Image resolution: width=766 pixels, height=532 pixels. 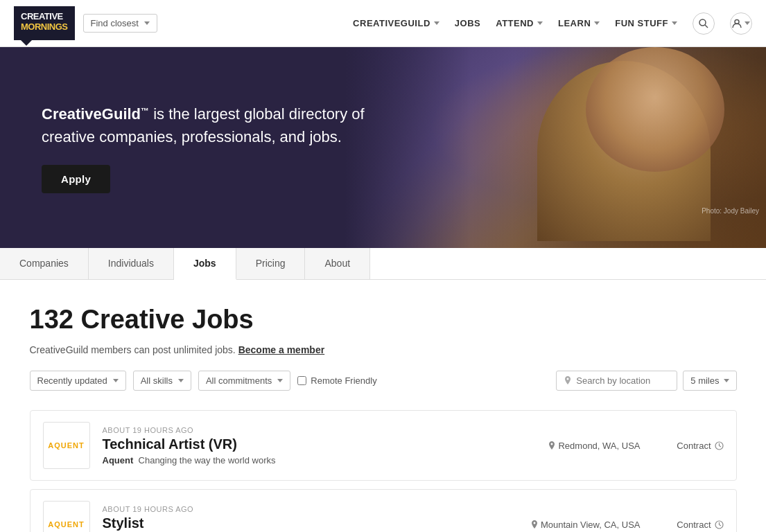 What do you see at coordinates (157, 381) in the screenshot?
I see `skills-label: All skills` at bounding box center [157, 381].